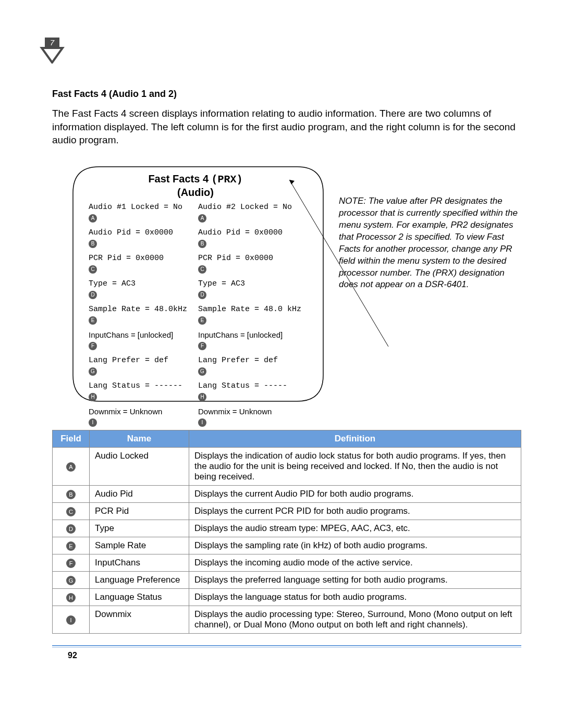 The width and height of the screenshot is (563, 728). What do you see at coordinates (250, 335) in the screenshot?
I see `audio2-input: InputChans = [unlocked]` at bounding box center [250, 335].